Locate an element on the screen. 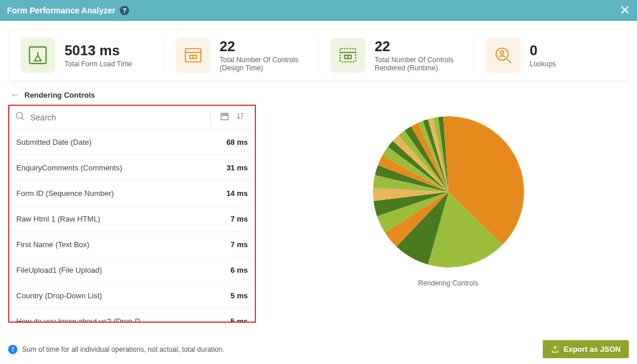 This screenshot has height=364, width=637. app-title: Form Performance Analyzer is located at coordinates (61, 10).